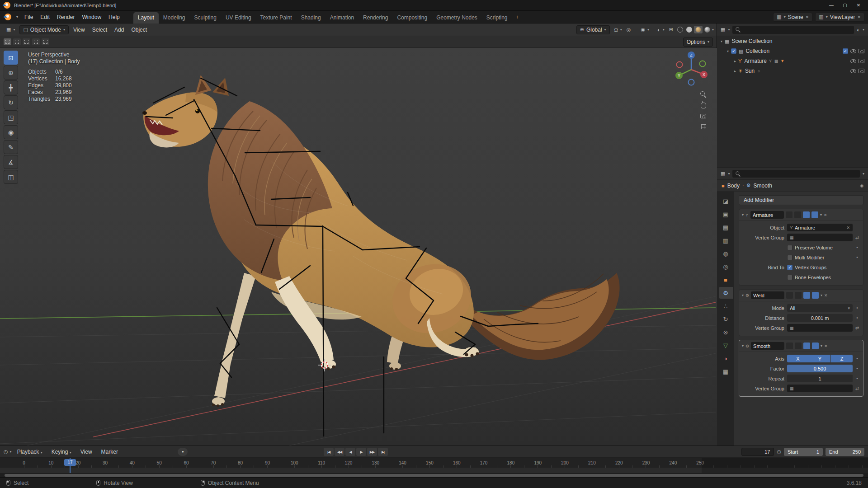 This screenshot has height=488, width=868. I want to click on weld-distance-field: 0.001 m, so click(820, 318).